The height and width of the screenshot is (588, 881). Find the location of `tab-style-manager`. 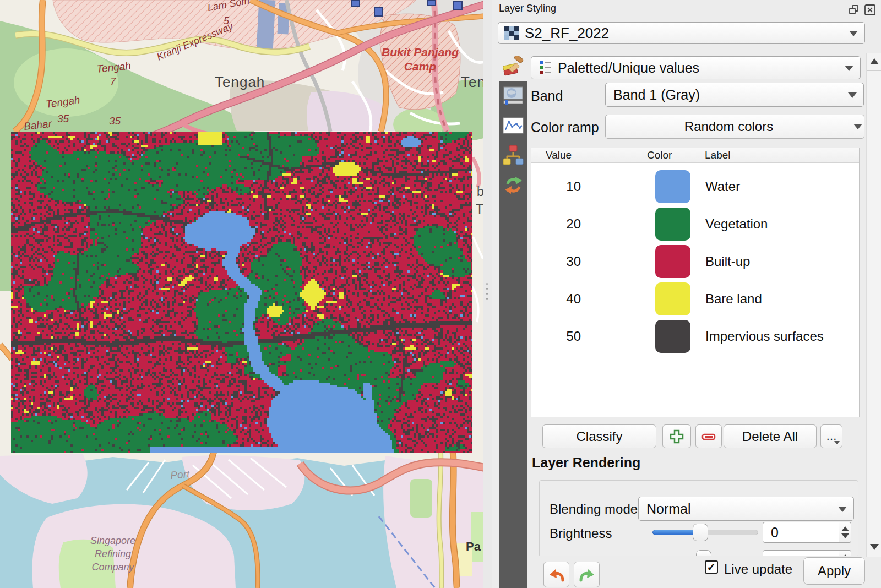

tab-style-manager is located at coordinates (513, 155).